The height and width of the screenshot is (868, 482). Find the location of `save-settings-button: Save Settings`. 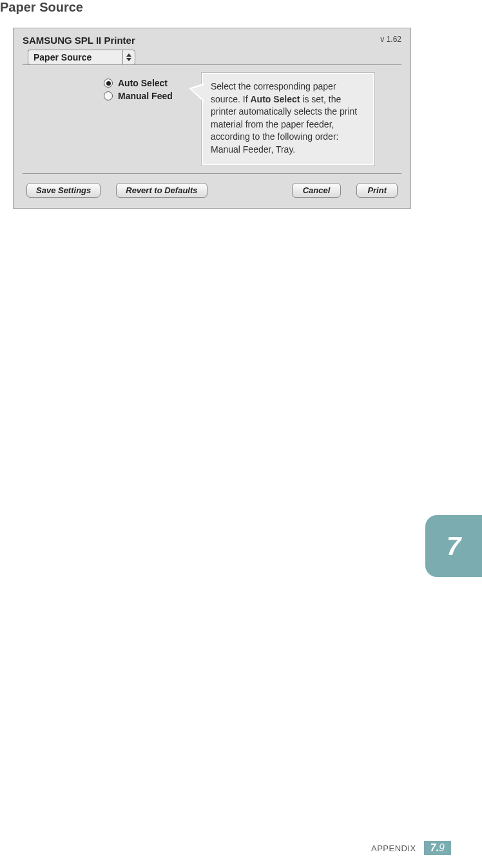

save-settings-button: Save Settings is located at coordinates (63, 191).